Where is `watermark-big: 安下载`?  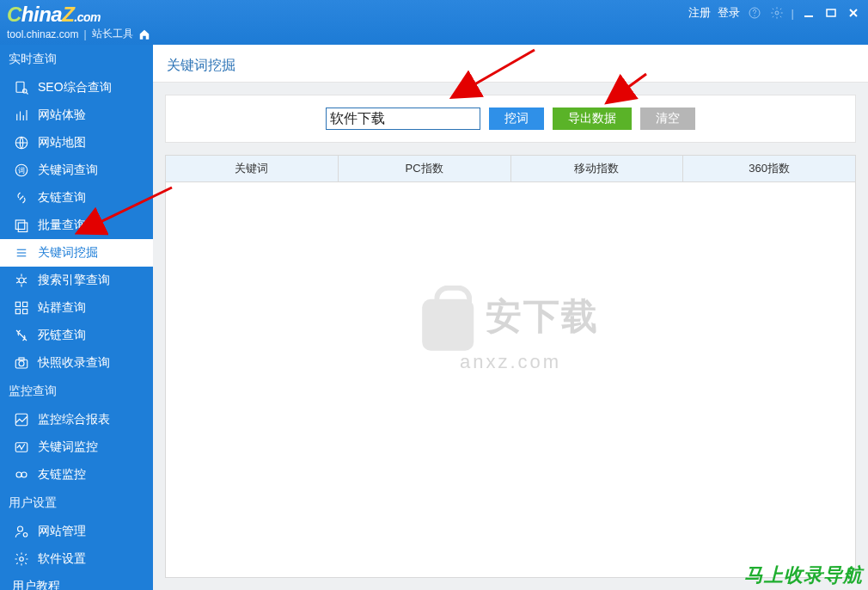
watermark-big: 安下载 is located at coordinates (542, 317).